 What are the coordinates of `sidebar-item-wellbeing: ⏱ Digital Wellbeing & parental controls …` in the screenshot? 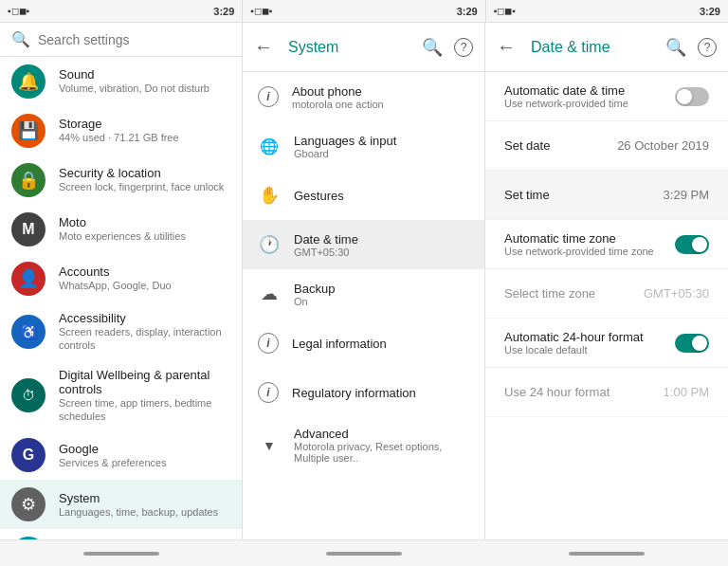 It's located at (121, 396).